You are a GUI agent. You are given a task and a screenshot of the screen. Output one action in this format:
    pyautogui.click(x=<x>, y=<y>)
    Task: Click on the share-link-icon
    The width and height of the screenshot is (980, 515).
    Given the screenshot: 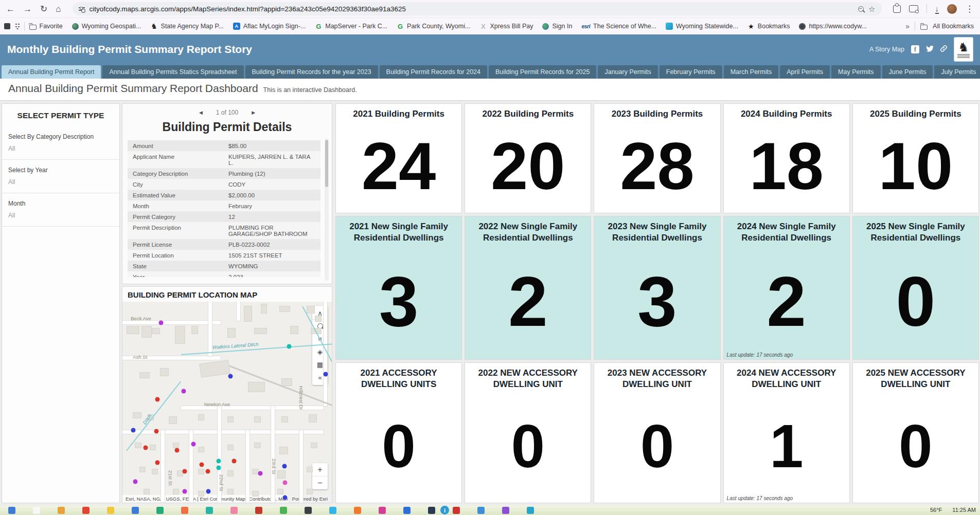 What is the action you would take?
    pyautogui.click(x=943, y=49)
    